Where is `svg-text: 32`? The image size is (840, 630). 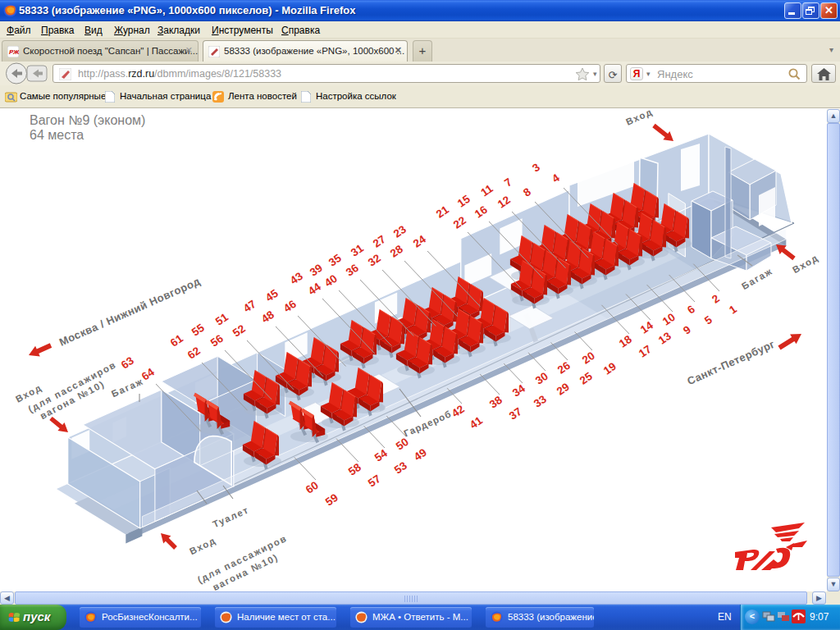
svg-text: 32 is located at coordinates (374, 261).